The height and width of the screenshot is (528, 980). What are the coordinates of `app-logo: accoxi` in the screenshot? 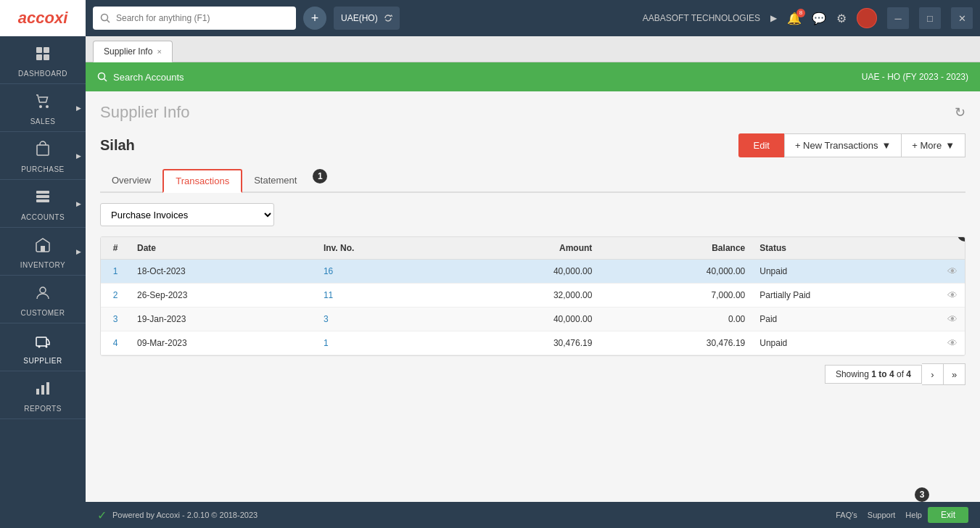 It's located at (43, 18).